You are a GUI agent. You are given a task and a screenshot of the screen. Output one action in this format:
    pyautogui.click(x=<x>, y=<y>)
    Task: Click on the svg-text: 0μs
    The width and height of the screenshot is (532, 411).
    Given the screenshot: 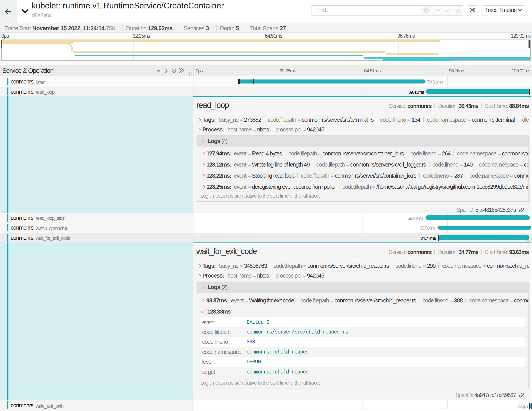 What is the action you would take?
    pyautogui.click(x=5, y=36)
    